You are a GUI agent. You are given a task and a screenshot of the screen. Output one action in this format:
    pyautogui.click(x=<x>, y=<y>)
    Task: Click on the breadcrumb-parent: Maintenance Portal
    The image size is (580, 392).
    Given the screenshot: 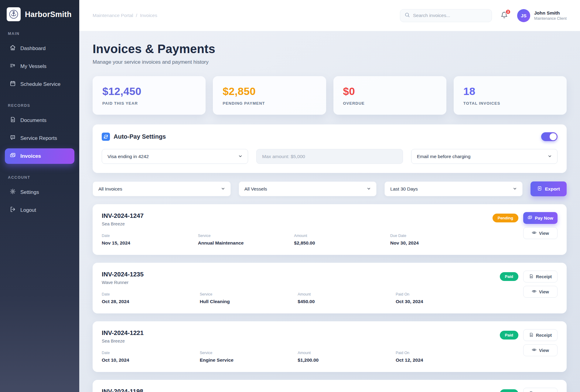 What is the action you would take?
    pyautogui.click(x=113, y=15)
    